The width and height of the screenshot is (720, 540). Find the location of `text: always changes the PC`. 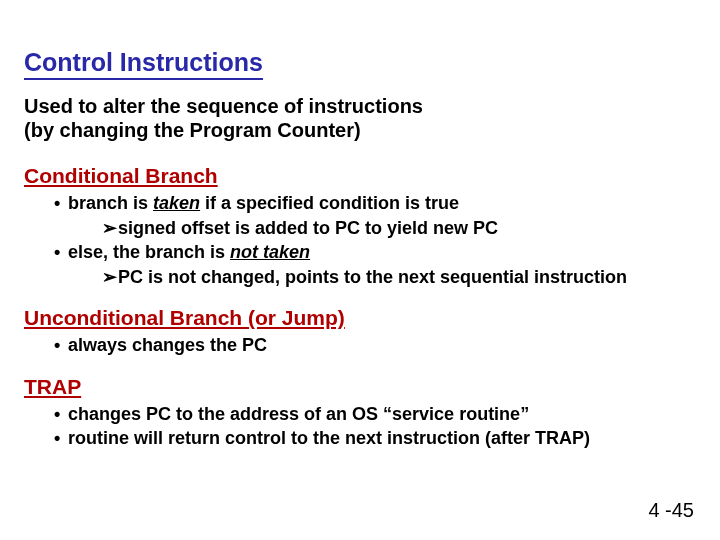

text: always changes the PC is located at coordinates (168, 345).